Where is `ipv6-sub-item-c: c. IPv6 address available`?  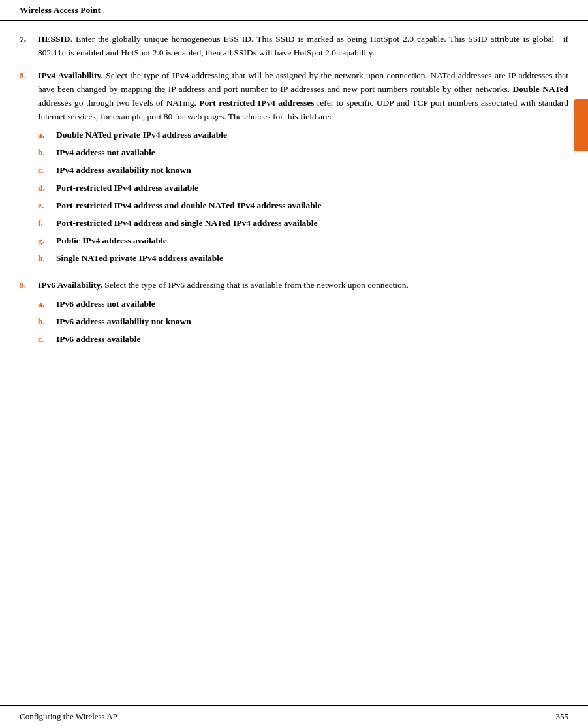 ipv6-sub-item-c: c. IPv6 address available is located at coordinates (303, 339).